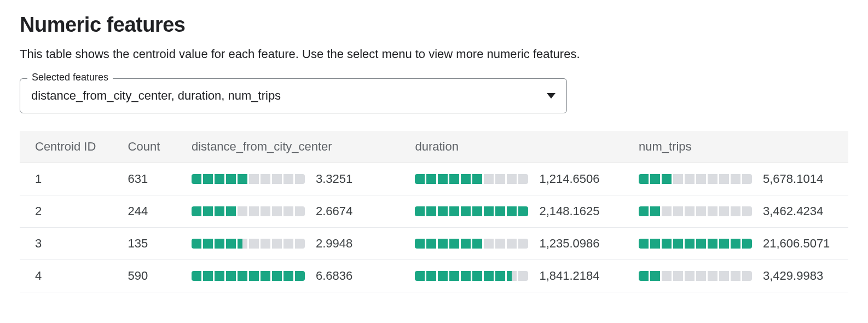  Describe the element at coordinates (288, 178) in the screenshot. I see `cell-distance: 3.3251` at that location.